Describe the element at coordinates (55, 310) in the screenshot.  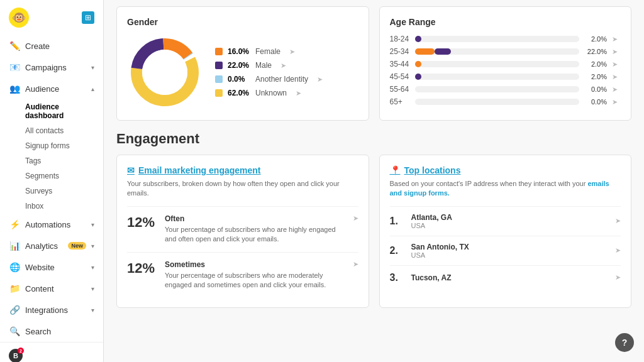
I see `sidebar-item-label: Integrations` at that location.